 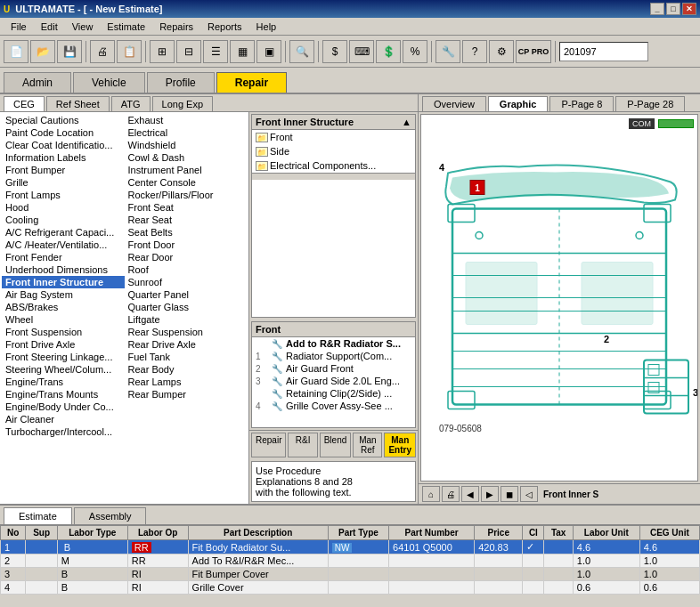 What do you see at coordinates (63, 344) in the screenshot?
I see `list-item: Front Drive Axle` at bounding box center [63, 344].